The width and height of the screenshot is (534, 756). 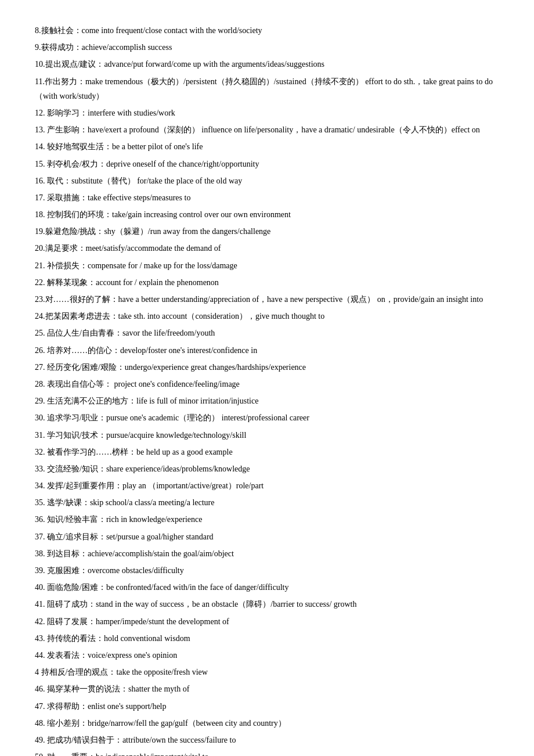 I want to click on list-item: 11.作出努力：make tremendous（极大的）/persistent（…, so click(x=267, y=89).